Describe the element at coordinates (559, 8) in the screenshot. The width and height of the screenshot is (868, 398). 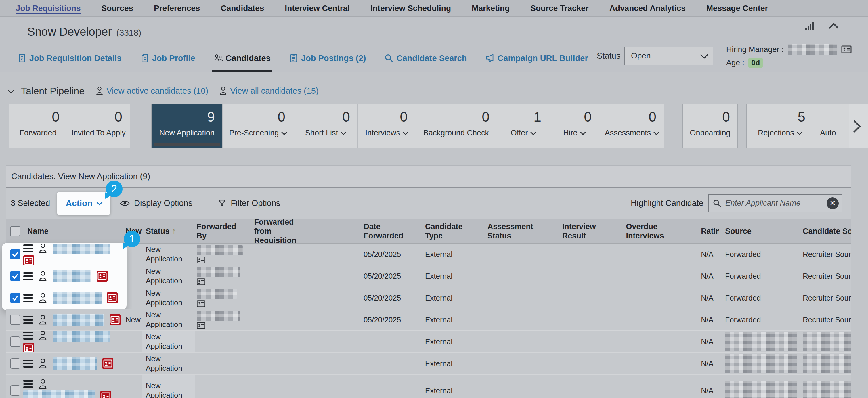
I see `nav-item-source-tracker: Source Tracker` at that location.